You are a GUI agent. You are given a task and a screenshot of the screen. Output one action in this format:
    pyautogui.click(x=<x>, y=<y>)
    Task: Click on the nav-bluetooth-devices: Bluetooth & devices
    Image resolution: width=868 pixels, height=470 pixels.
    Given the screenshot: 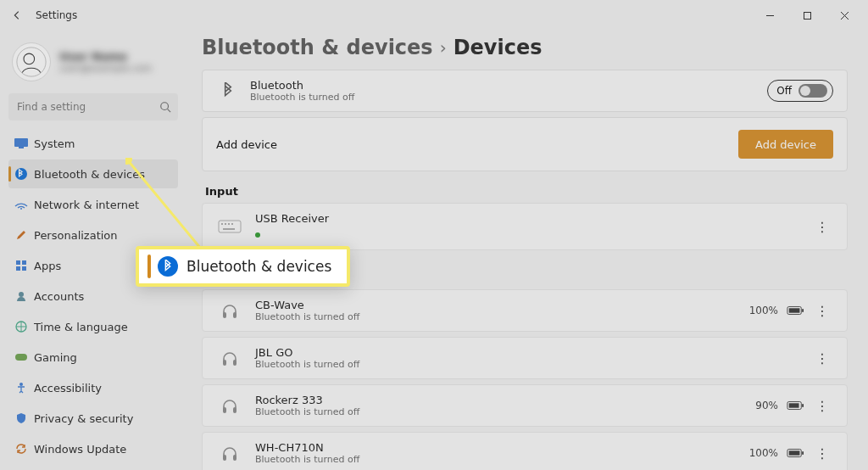 What is the action you would take?
    pyautogui.click(x=93, y=174)
    